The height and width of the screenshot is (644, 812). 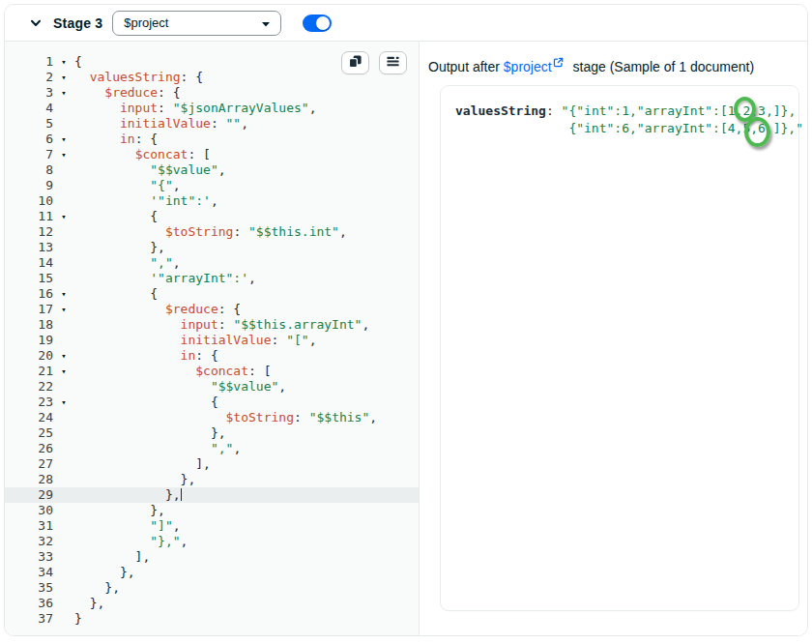 I want to click on stage-output-header: Output after $project stage (Sample of 1…, so click(x=614, y=63).